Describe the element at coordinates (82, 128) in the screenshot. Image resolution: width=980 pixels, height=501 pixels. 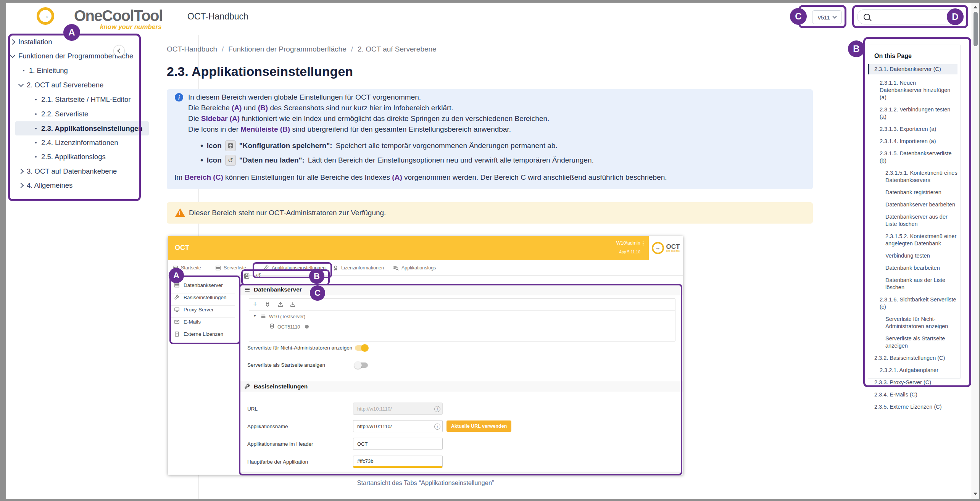
I see `sidebar-item-applikationseinstellungen: 2.3. Applikationseinstellungen` at that location.